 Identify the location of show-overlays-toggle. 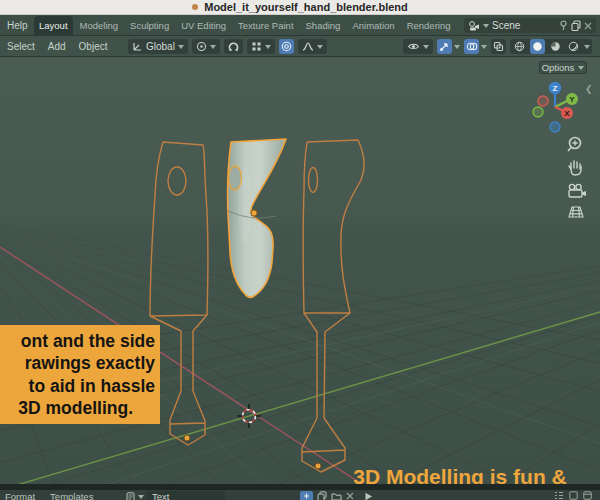
(472, 46).